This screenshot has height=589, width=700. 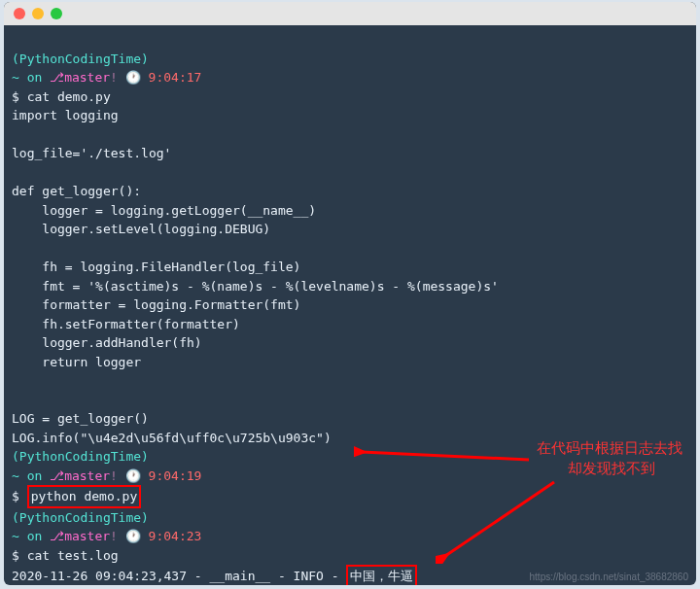 I want to click on time-1: 9:04:17, so click(x=175, y=78).